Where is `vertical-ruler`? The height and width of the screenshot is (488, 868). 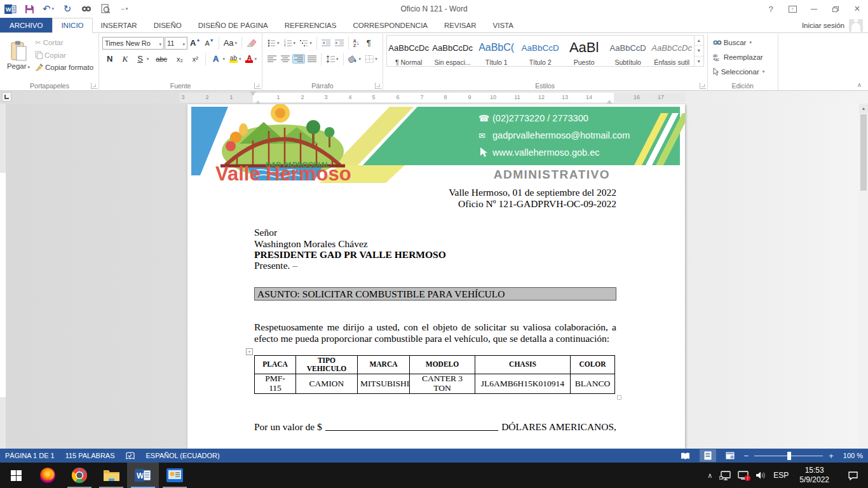 vertical-ruler is located at coordinates (3, 276).